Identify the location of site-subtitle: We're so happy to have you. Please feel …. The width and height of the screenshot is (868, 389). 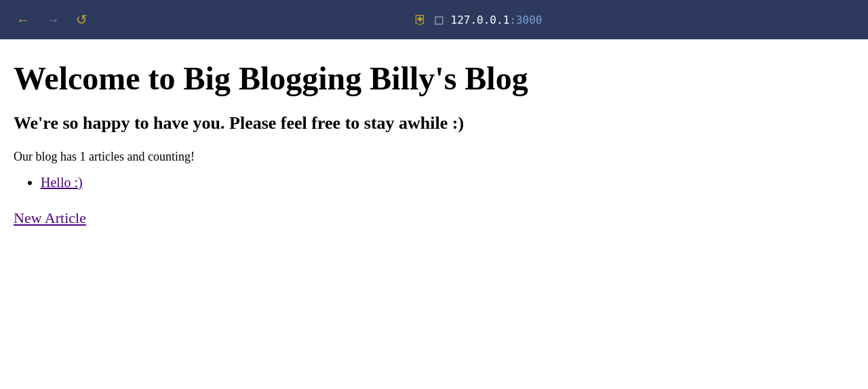
(434, 123).